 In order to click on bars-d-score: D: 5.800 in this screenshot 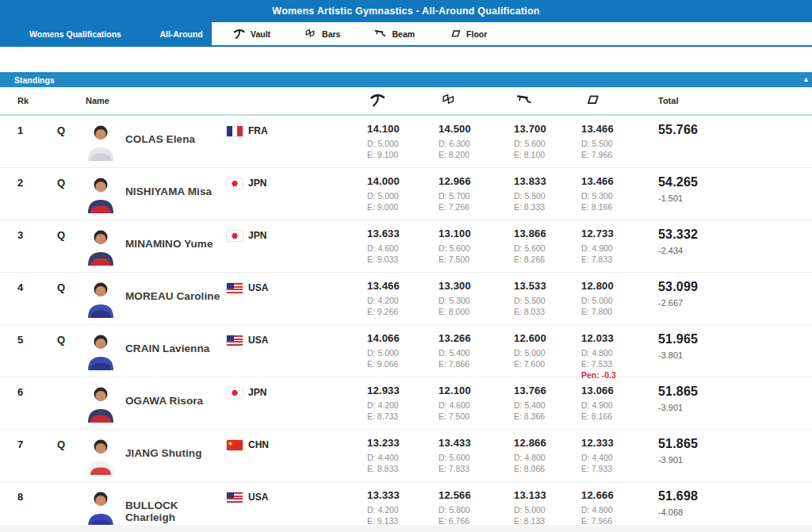, I will do `click(473, 510)`.